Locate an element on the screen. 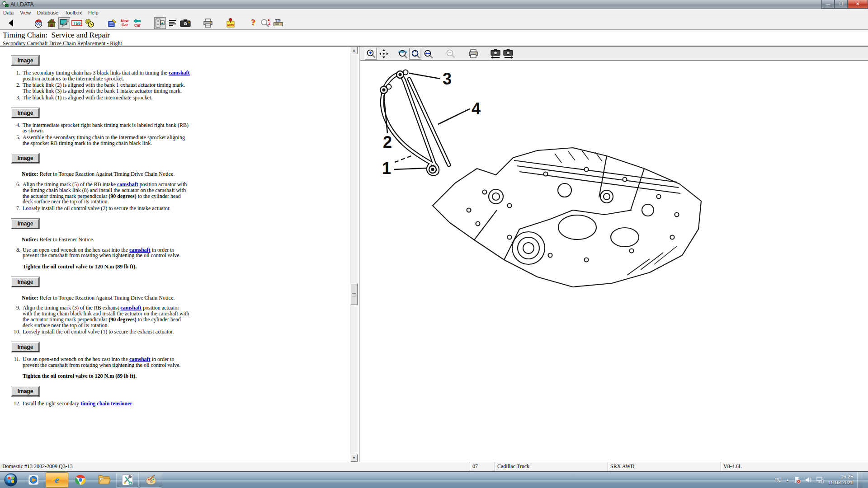 This screenshot has height=488, width=868. alldata-app-icon is located at coordinates (5, 5).